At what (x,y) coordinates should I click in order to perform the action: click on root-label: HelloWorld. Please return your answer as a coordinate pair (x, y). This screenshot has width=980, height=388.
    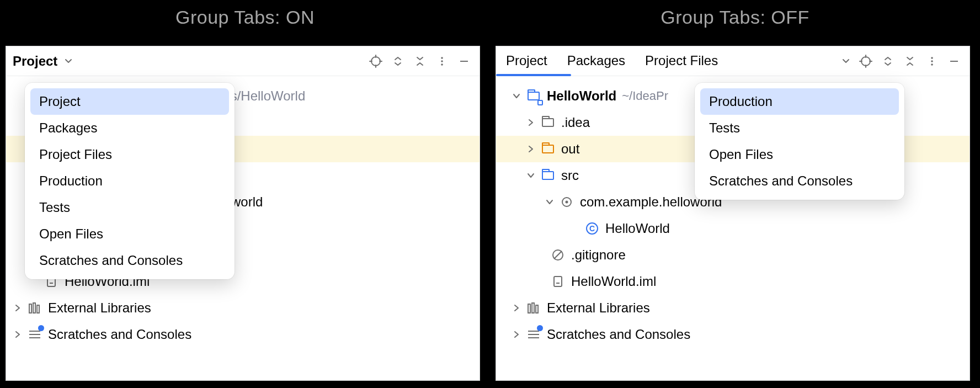
    Looking at the image, I should click on (582, 96).